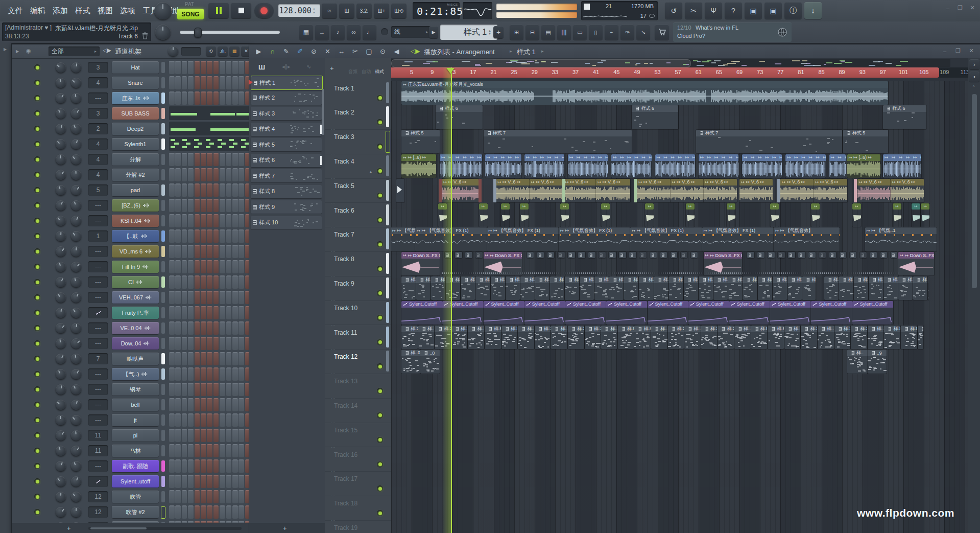 The width and height of the screenshot is (980, 533). Describe the element at coordinates (98, 190) in the screenshot. I see `channel-target-display: 5` at that location.